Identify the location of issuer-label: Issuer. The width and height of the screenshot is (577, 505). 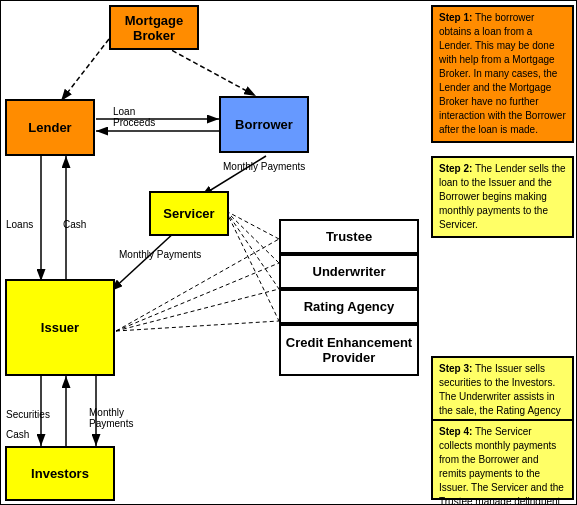
(60, 328).